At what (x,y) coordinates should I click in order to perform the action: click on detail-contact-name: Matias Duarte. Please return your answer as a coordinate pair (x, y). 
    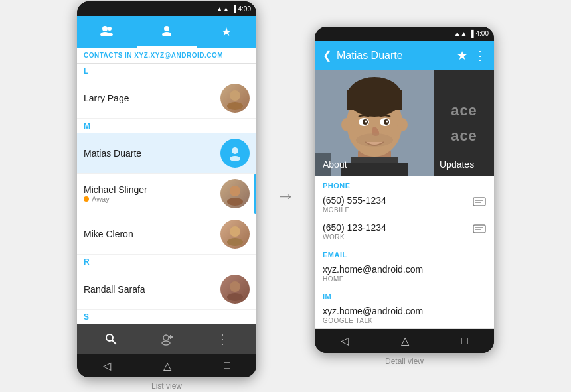
    Looking at the image, I should click on (394, 56).